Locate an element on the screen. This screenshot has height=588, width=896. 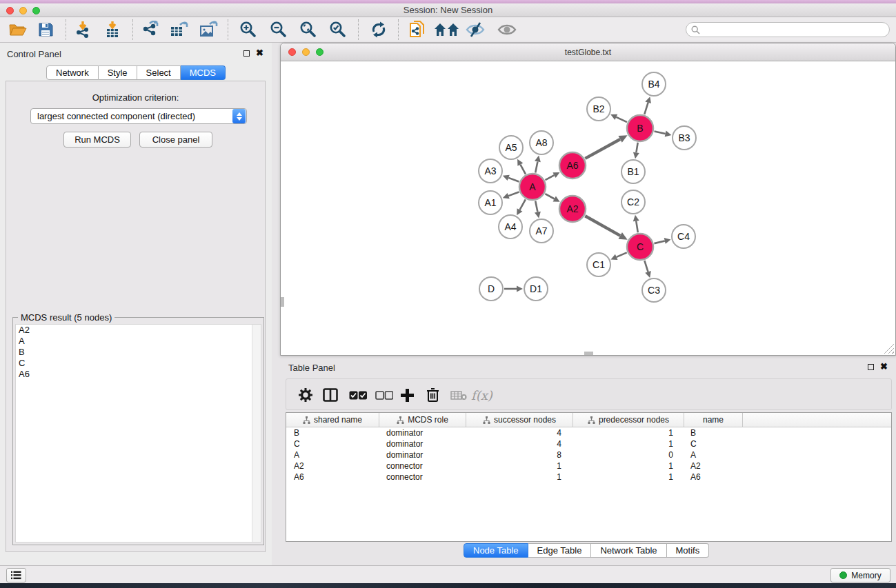
edge-A6-B is located at coordinates (603, 149).